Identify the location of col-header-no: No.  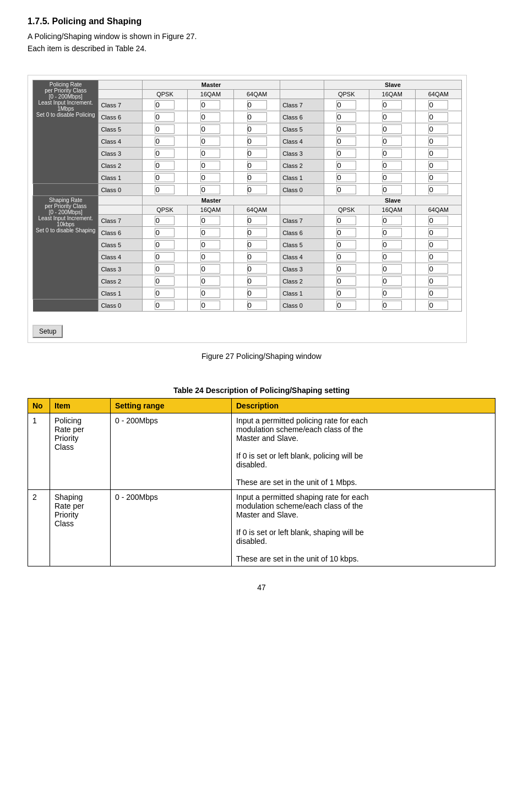
(39, 406).